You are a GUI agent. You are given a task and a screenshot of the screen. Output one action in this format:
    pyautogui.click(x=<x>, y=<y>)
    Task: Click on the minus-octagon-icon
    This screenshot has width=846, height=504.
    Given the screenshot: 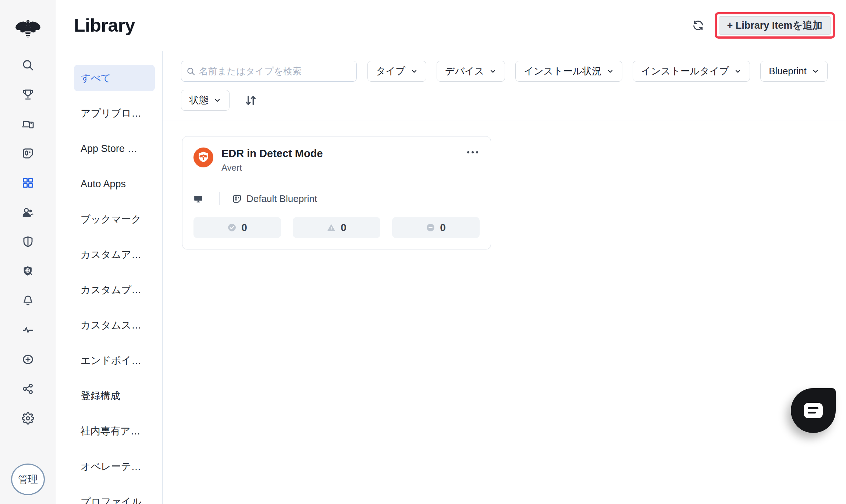 What is the action you would take?
    pyautogui.click(x=430, y=227)
    